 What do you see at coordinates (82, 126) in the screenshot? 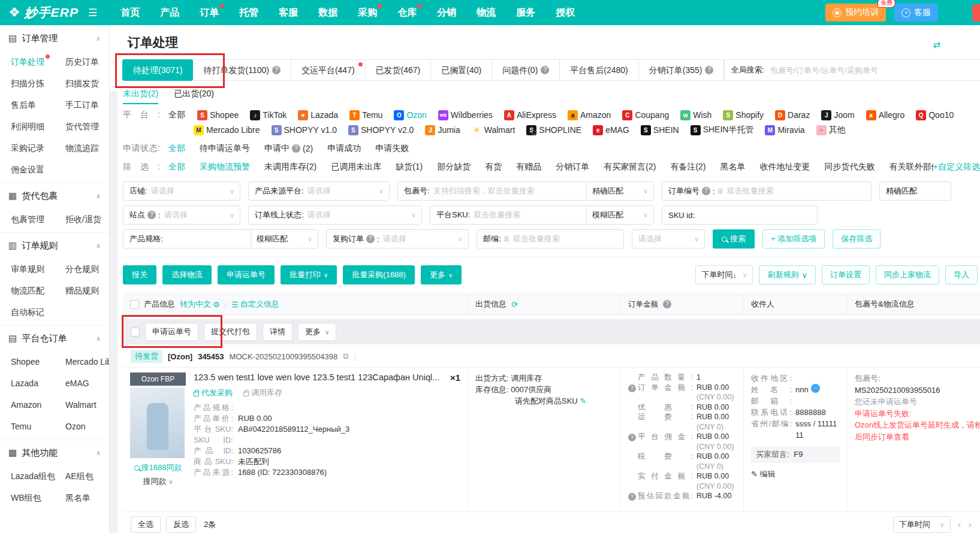
I see `sidebar-item: 货代管理` at bounding box center [82, 126].